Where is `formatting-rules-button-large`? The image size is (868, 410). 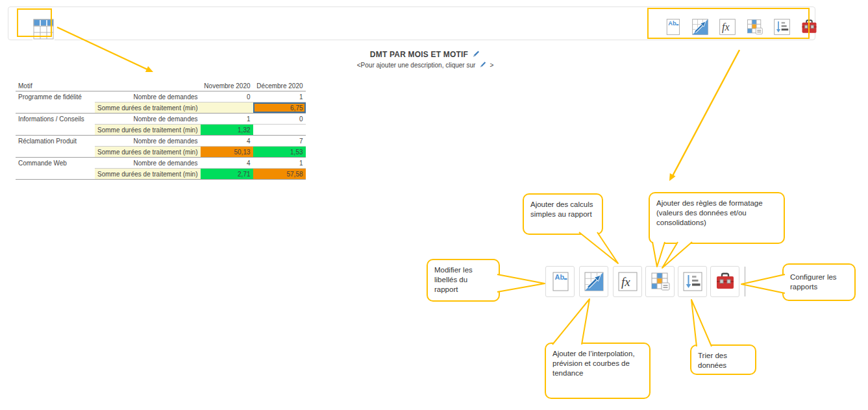 formatting-rules-button-large is located at coordinates (660, 282).